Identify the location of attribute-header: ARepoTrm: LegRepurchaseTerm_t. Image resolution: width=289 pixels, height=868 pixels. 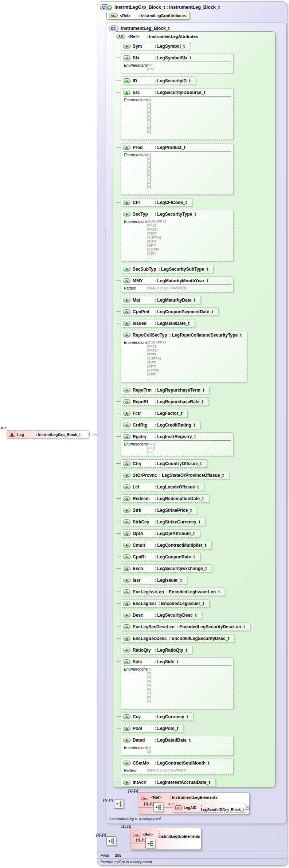
(165, 390).